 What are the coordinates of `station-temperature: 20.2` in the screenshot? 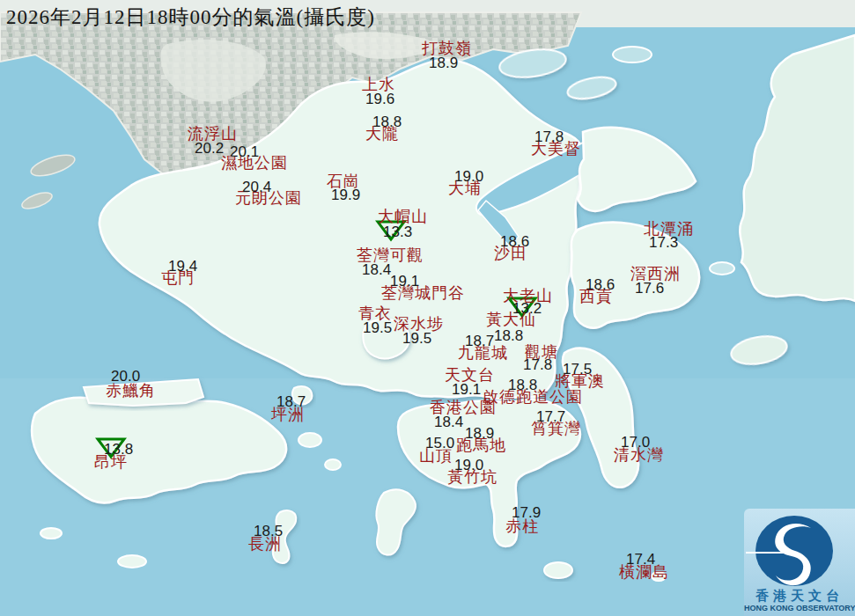 It's located at (210, 148).